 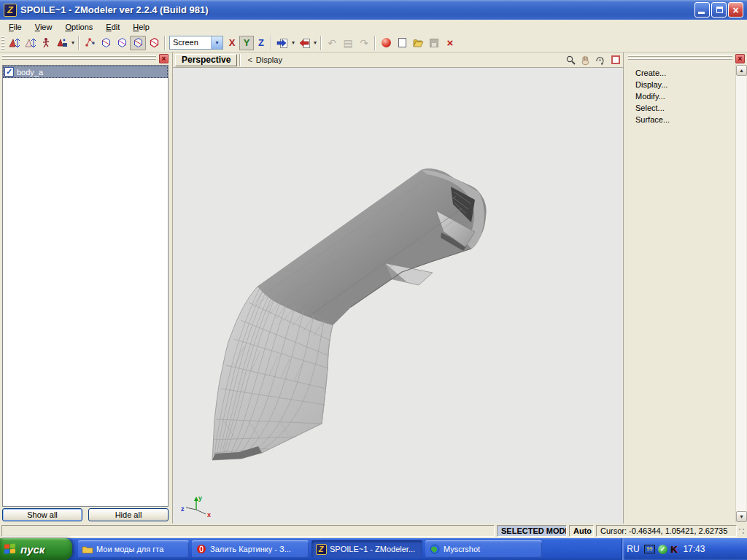 I want to click on restore-icon, so click(x=719, y=10).